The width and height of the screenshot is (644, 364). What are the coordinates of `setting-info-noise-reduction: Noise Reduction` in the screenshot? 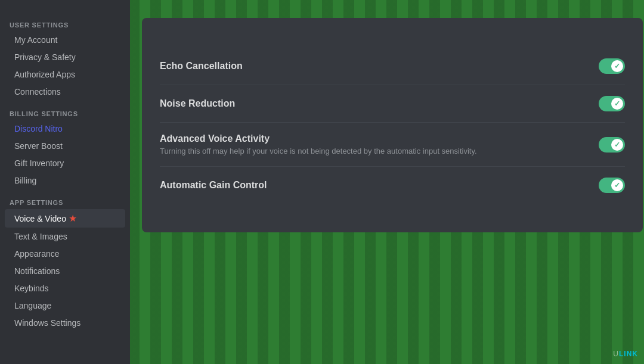 It's located at (379, 104).